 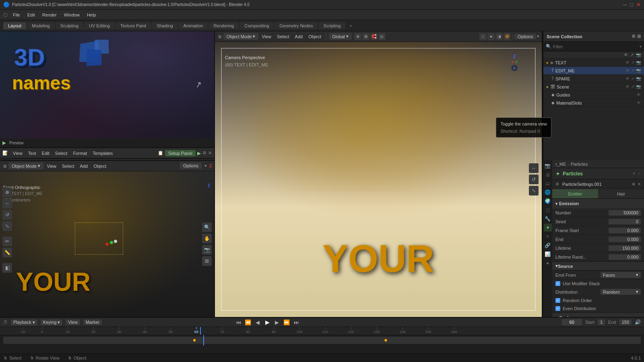 I want to click on setup-panel-run-button: ▶, so click(x=199, y=153).